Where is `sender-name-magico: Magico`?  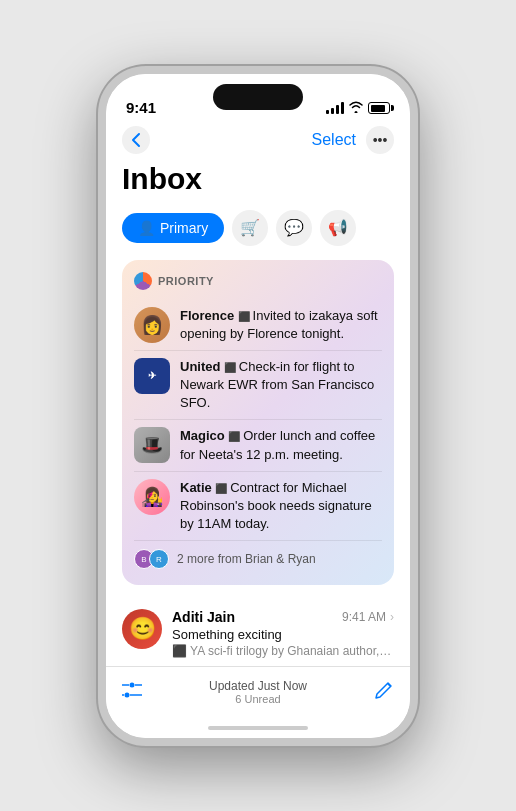 sender-name-magico: Magico is located at coordinates (202, 436).